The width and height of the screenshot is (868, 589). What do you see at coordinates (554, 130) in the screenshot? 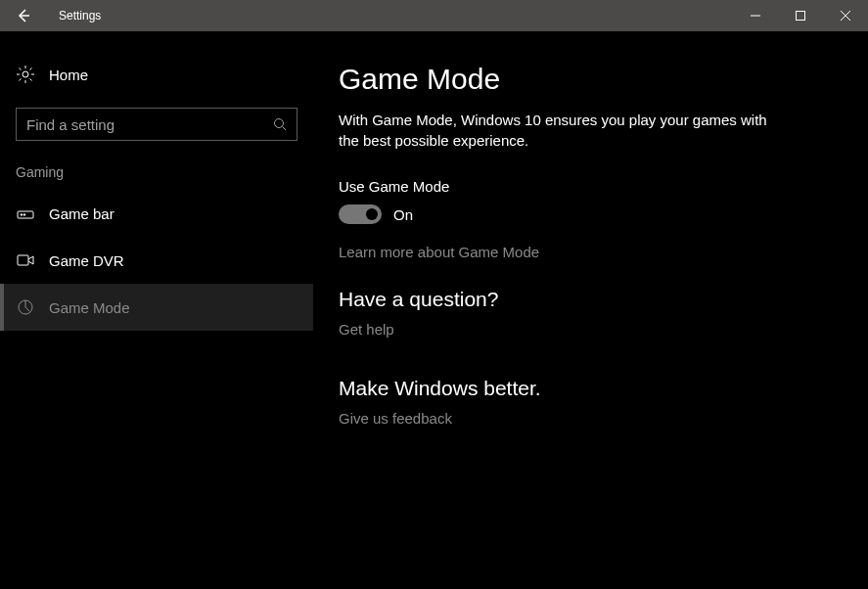
I see `page-description: With Game Mode, Windows 10 ensures you p…` at bounding box center [554, 130].